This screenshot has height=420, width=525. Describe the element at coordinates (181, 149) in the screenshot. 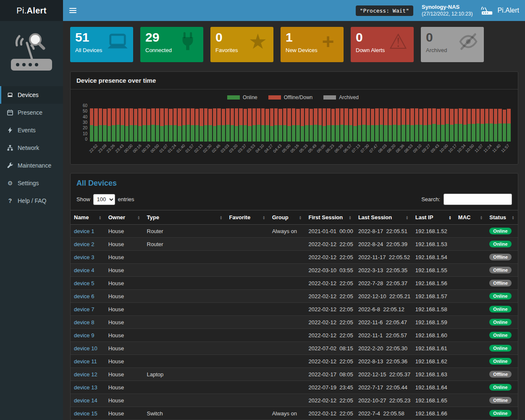

I see `x-tick-label: 01:40` at that location.